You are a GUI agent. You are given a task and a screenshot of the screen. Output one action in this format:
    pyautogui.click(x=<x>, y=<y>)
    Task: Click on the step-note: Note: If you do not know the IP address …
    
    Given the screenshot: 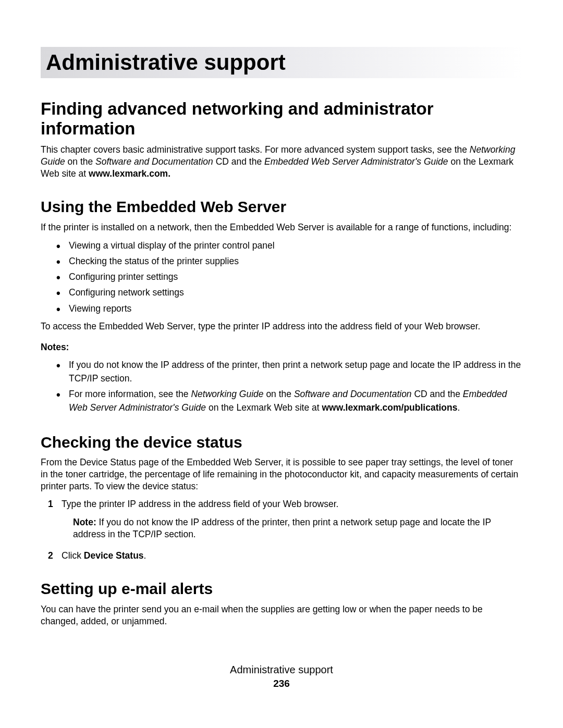 What is the action you would take?
    pyautogui.click(x=298, y=528)
    